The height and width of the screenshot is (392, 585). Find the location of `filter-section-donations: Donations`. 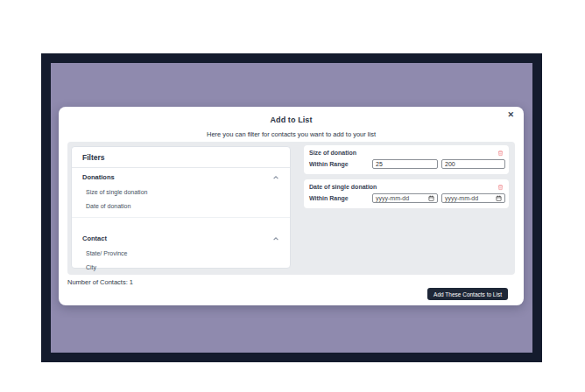

filter-section-donations: Donations is located at coordinates (180, 177).